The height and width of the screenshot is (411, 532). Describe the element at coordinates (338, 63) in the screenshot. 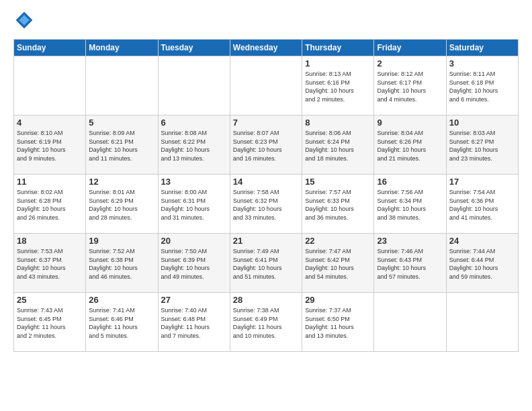

I see `day-number: 1` at that location.